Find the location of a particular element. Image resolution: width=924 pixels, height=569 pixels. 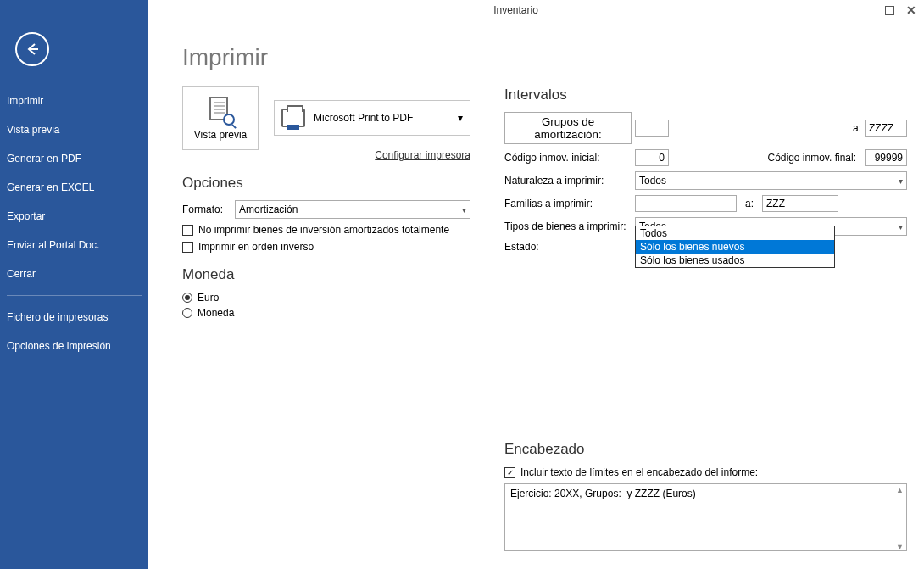

encabezado-heading: Encabezado is located at coordinates (705, 449).